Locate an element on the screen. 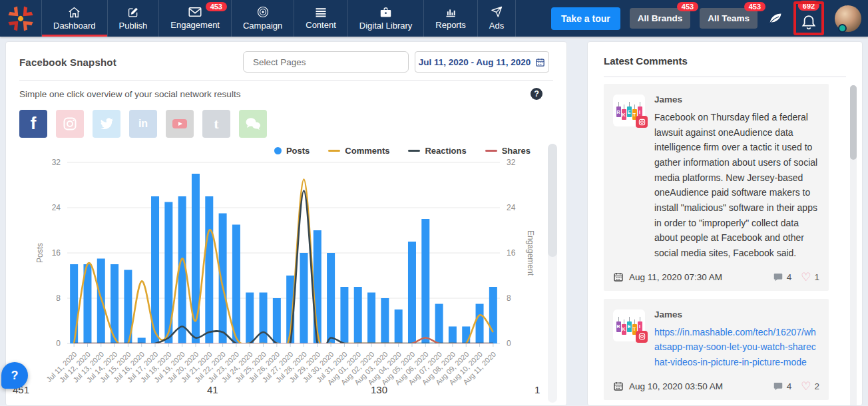 Image resolution: width=868 pixels, height=406 pixels. nav-item-ads: Ads is located at coordinates (497, 19).